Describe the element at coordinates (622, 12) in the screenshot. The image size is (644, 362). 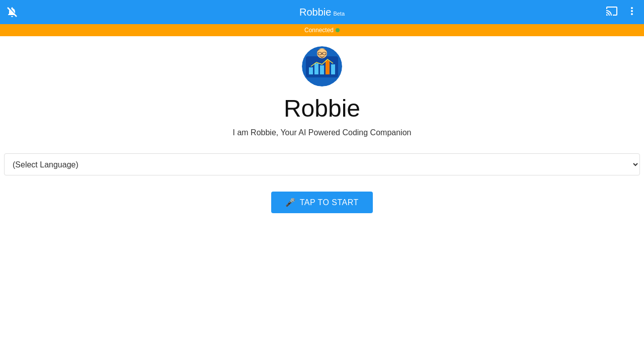
I see `navbar-right` at that location.